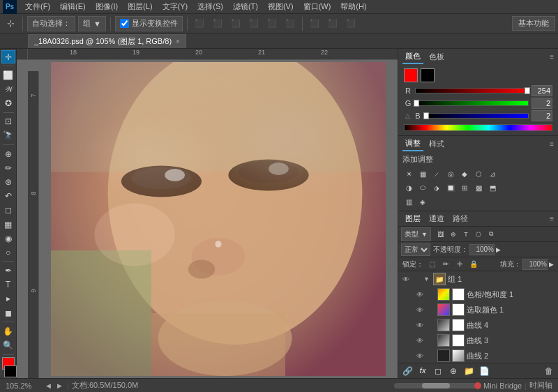 This screenshot has width=558, height=392. Describe the element at coordinates (351, 24) in the screenshot. I see `distribute-h-button: ⬛` at that location.